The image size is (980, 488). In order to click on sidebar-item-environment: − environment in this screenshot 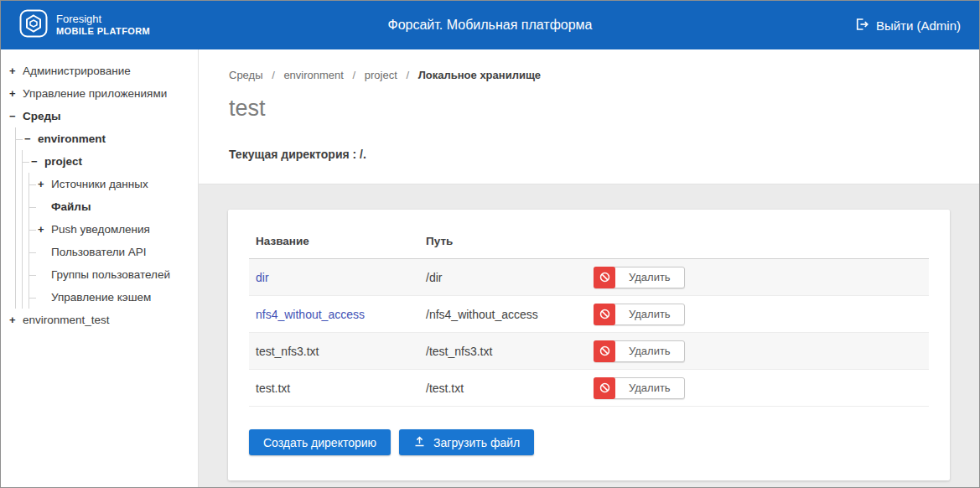, I will do `click(106, 139)`.